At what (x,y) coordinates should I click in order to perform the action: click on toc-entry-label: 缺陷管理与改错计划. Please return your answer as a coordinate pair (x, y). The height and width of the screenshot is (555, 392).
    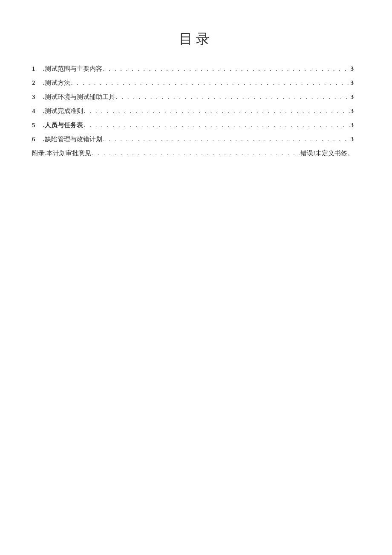
    Looking at the image, I should click on (73, 139).